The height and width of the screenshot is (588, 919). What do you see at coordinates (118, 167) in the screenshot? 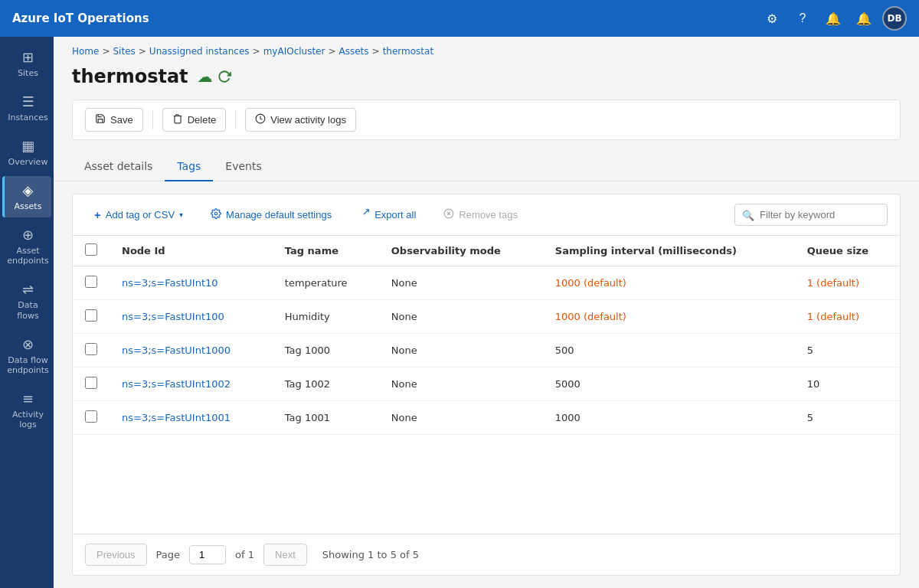
I see `tab-asset-details: Asset details` at bounding box center [118, 167].